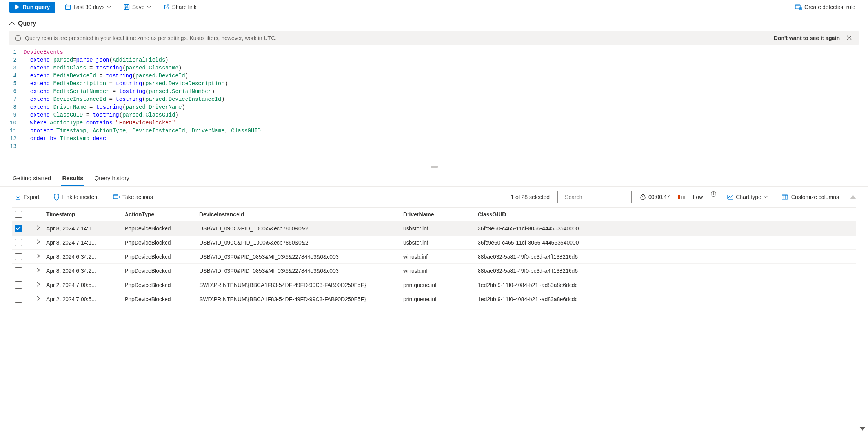  What do you see at coordinates (116, 197) in the screenshot?
I see `take-actions-icon` at bounding box center [116, 197].